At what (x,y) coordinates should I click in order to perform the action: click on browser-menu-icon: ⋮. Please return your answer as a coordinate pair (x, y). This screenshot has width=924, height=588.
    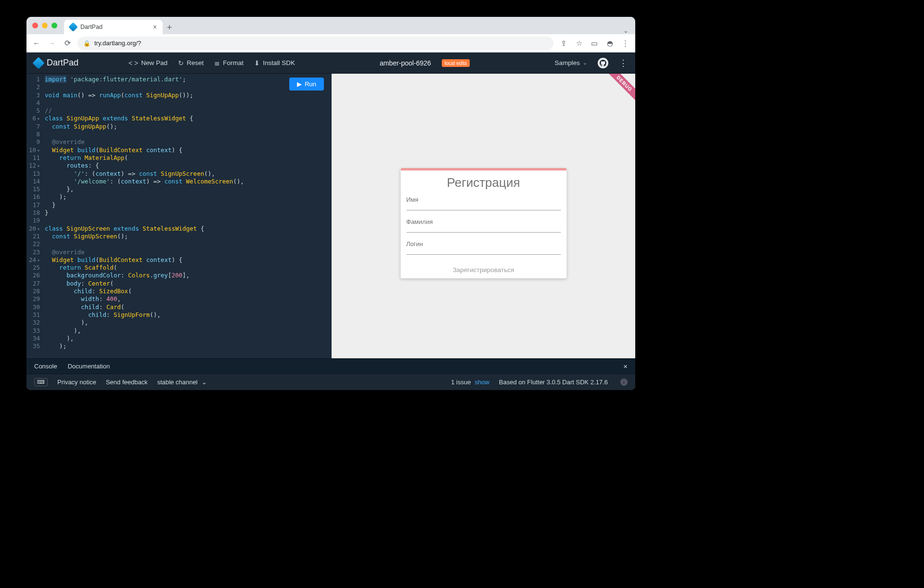
    Looking at the image, I should click on (625, 43).